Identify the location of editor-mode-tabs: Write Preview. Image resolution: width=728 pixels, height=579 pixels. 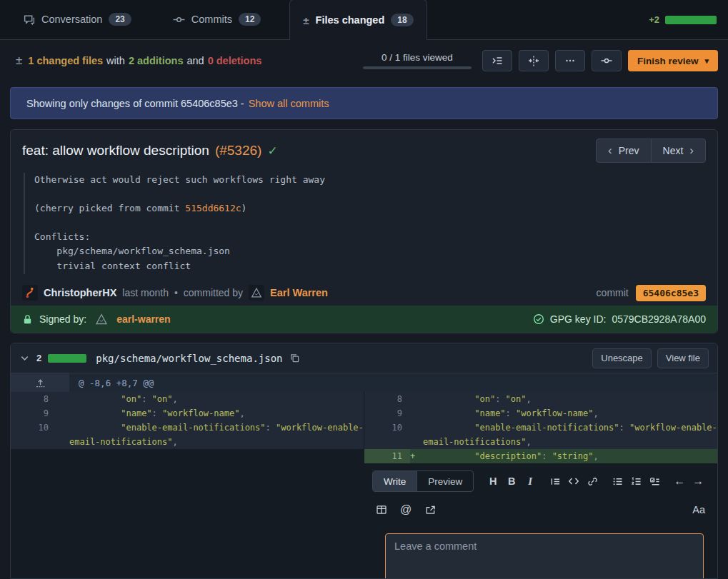
(423, 481).